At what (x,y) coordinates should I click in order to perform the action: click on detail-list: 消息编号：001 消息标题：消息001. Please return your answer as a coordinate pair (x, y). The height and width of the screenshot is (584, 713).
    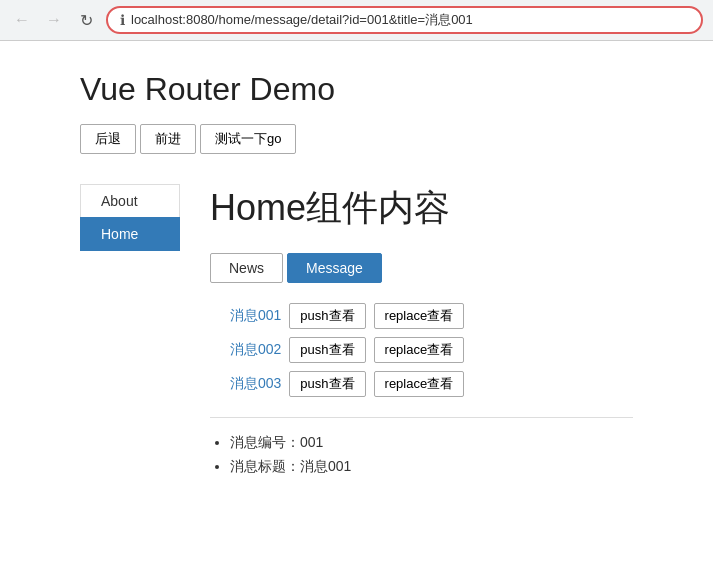
    Looking at the image, I should click on (422, 455).